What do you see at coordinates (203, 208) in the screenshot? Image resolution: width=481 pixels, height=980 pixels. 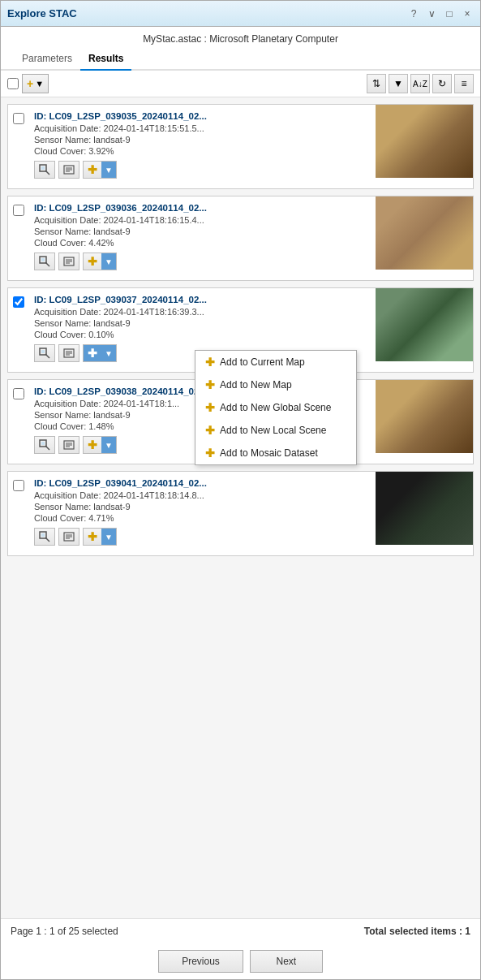 I see `result-id: ID: LC09_L2SP_039036_20240114_02...` at bounding box center [203, 208].